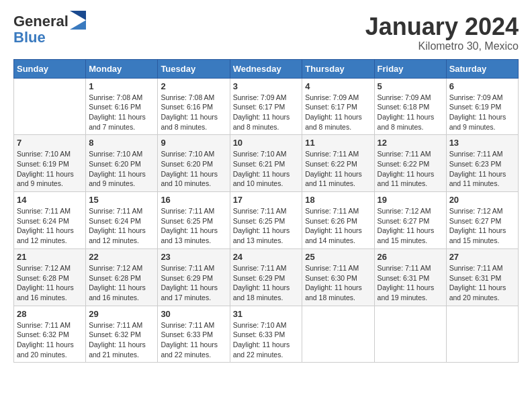 This screenshot has width=532, height=411. I want to click on calendar-cell: 9Sunrise: 7:10 AM Sunset: 6:20 PM Daylig…, so click(193, 164).